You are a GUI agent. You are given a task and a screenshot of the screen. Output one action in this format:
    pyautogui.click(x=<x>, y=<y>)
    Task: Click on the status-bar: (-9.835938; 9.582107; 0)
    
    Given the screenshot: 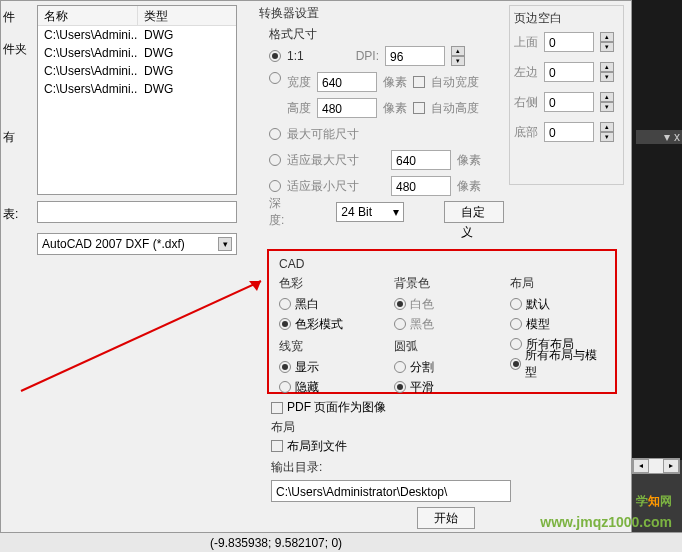 What is the action you would take?
    pyautogui.click(x=341, y=542)
    